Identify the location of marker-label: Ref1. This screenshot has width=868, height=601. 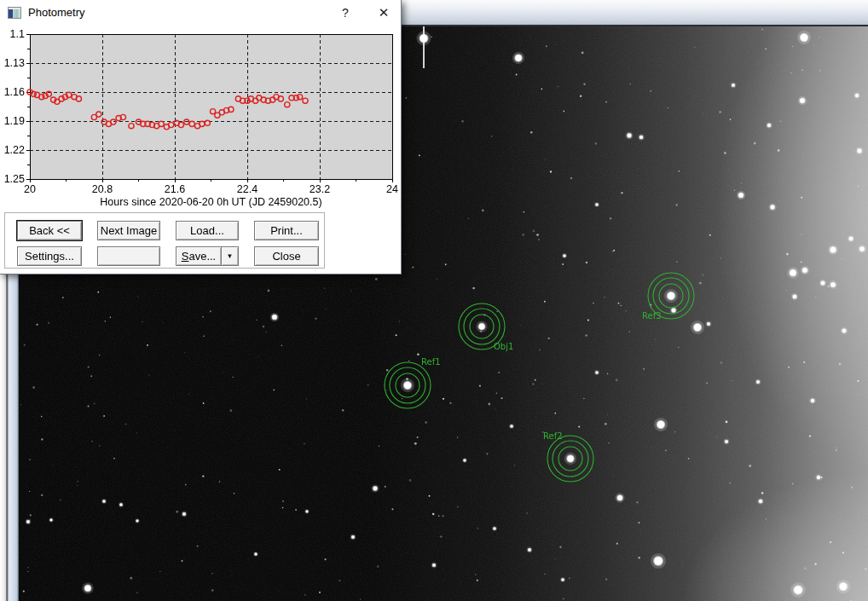
(431, 361).